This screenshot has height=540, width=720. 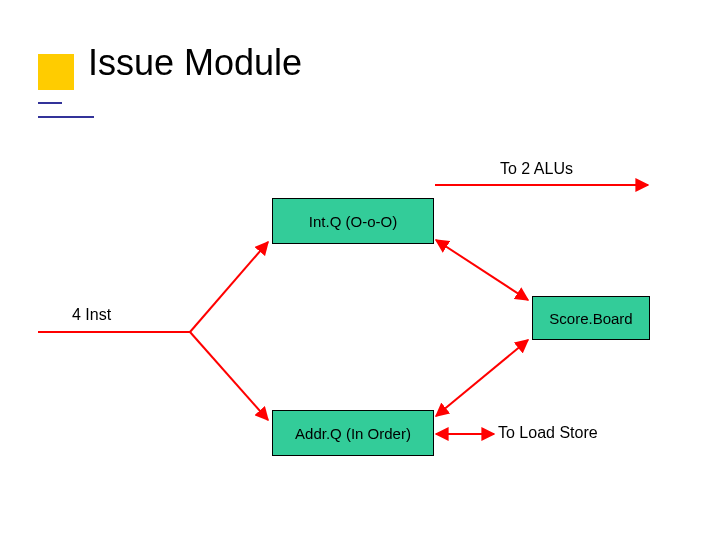 I want to click on slide-title: Issue Module, so click(x=195, y=63).